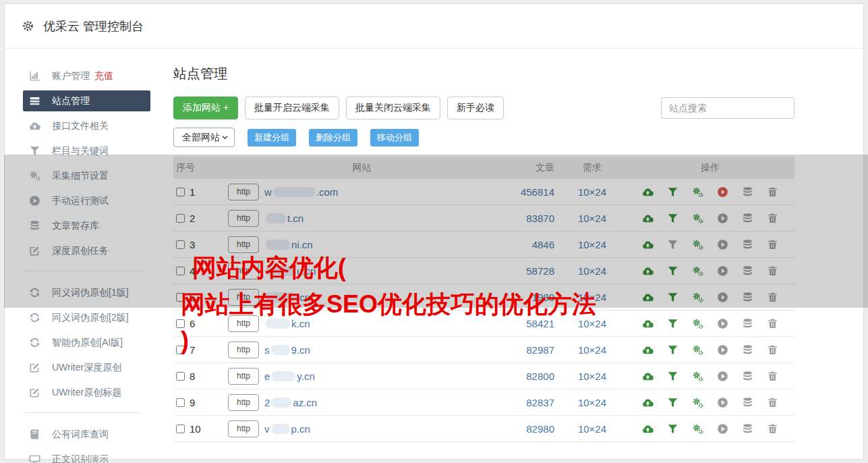  What do you see at coordinates (86, 317) in the screenshot?
I see `sidebar-item: 同义词伪原创[2版]` at bounding box center [86, 317].